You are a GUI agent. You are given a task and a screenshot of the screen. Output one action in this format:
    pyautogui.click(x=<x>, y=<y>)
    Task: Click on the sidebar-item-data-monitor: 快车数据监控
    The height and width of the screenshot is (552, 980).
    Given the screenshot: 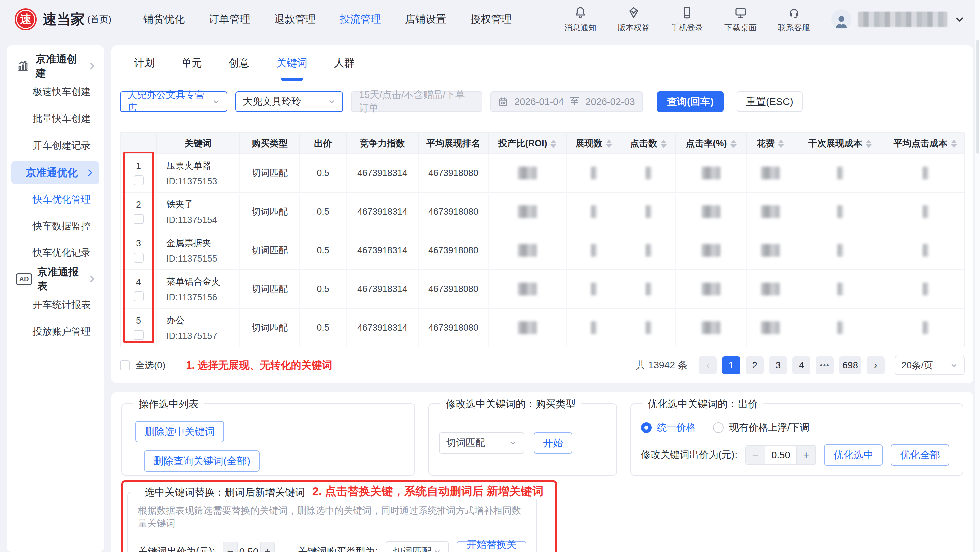 What is the action you would take?
    pyautogui.click(x=56, y=226)
    